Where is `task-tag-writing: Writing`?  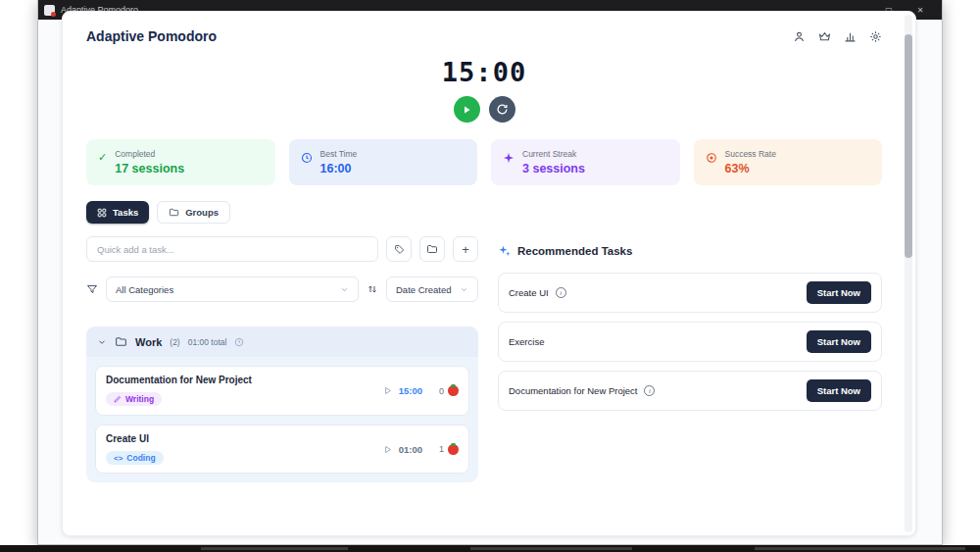 task-tag-writing: Writing is located at coordinates (133, 399).